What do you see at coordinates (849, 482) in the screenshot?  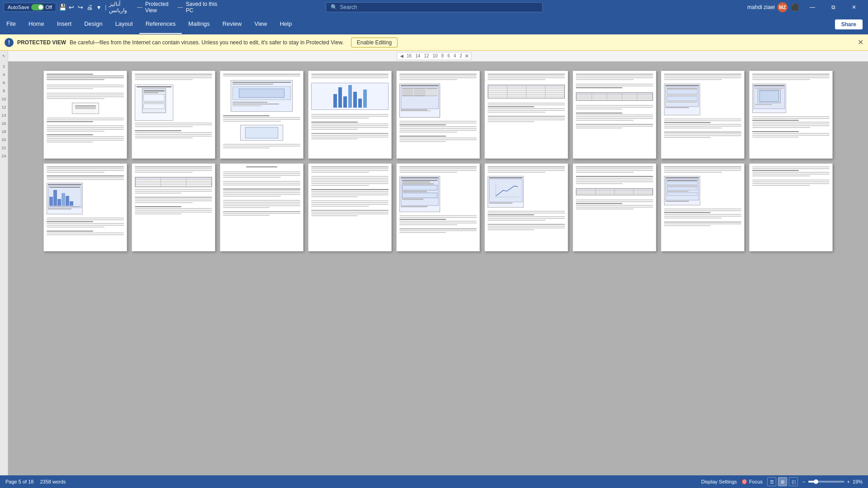 I see `zoom-in-button: +` at bounding box center [849, 482].